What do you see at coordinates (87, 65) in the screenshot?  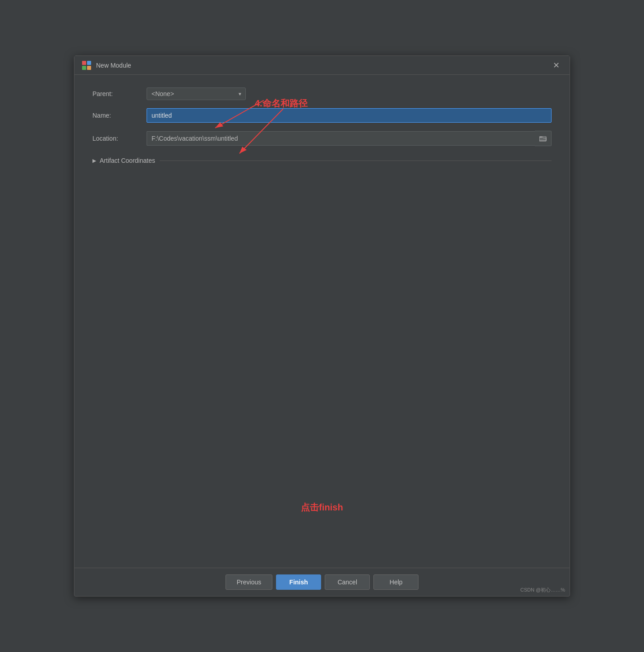 I see `app-icon` at bounding box center [87, 65].